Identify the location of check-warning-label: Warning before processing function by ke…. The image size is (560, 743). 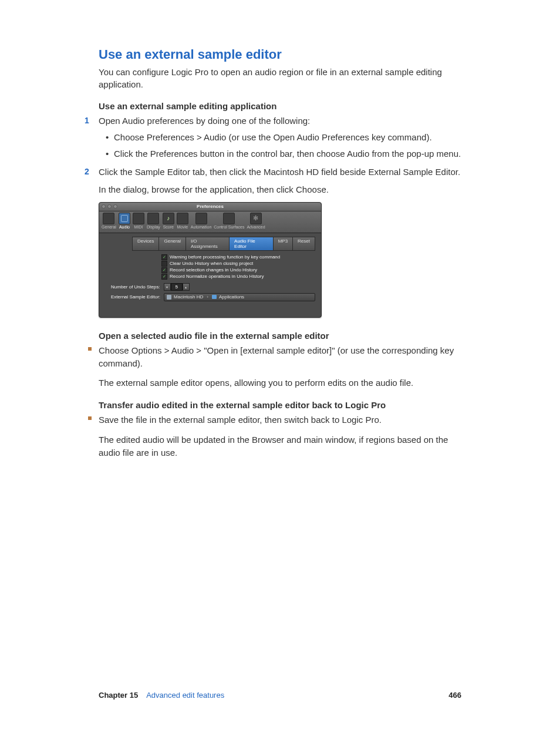
(225, 257).